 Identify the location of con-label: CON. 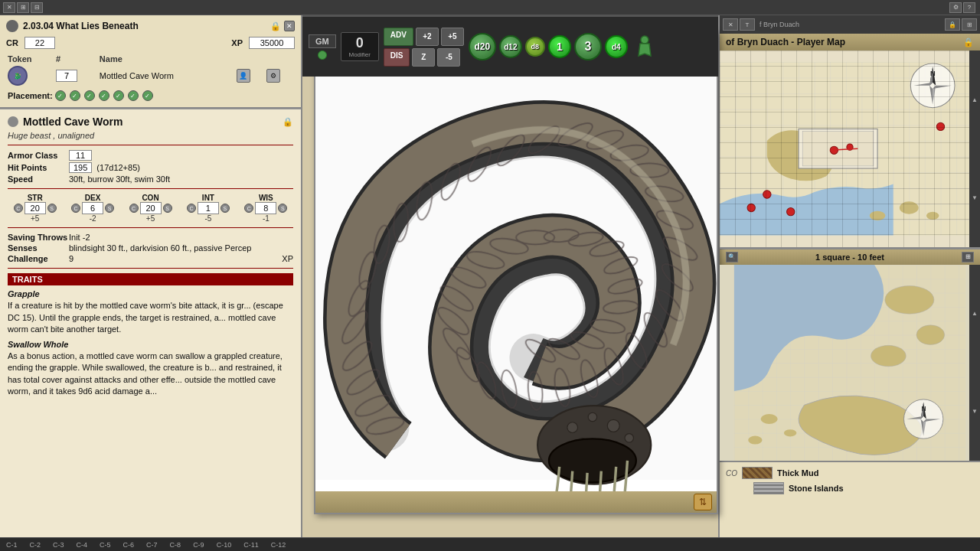
(150, 197).